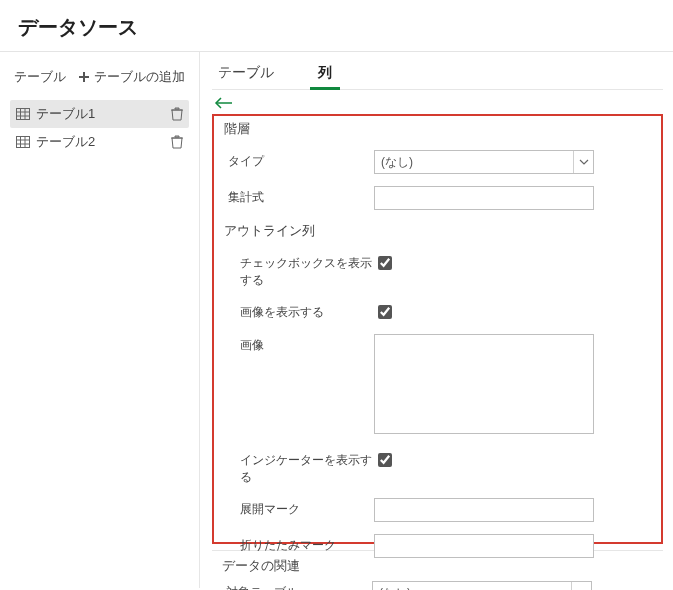 This screenshot has height=590, width=673. I want to click on target-table-select: (なし), so click(482, 586).